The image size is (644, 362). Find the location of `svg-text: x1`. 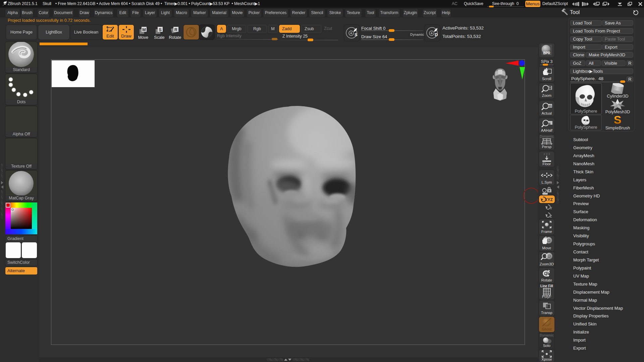

svg-text: x1 is located at coordinates (550, 106).